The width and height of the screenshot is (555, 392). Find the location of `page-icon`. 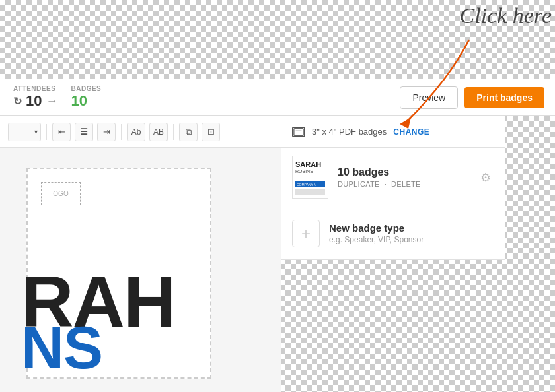

page-icon is located at coordinates (299, 132).